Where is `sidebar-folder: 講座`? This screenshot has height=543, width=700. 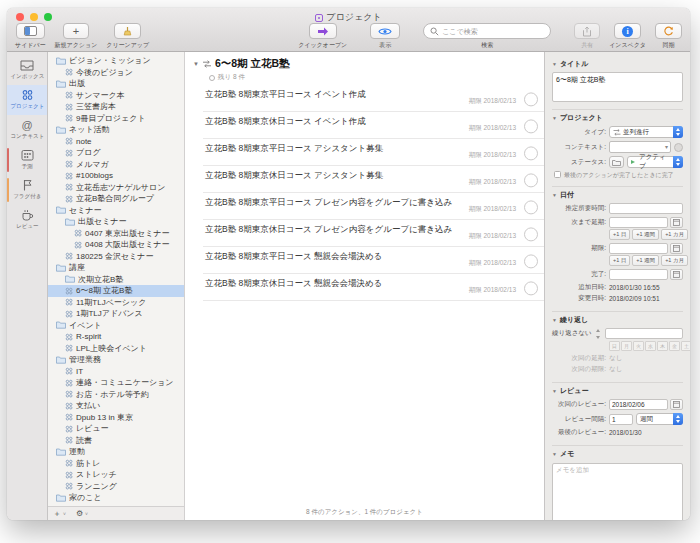
sidebar-folder: 講座 is located at coordinates (116, 268).